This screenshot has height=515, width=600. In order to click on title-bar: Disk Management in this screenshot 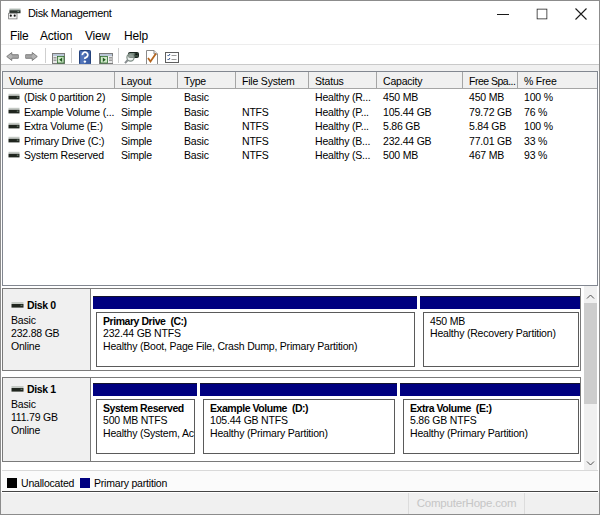, I will do `click(300, 14)`.